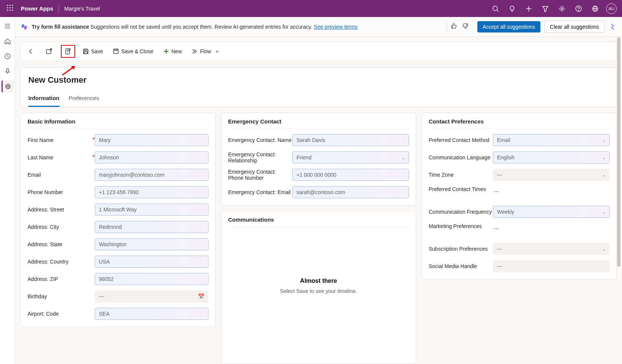  What do you see at coordinates (152, 175) in the screenshot?
I see `email-input: maryjohnson@contoso.com` at bounding box center [152, 175].